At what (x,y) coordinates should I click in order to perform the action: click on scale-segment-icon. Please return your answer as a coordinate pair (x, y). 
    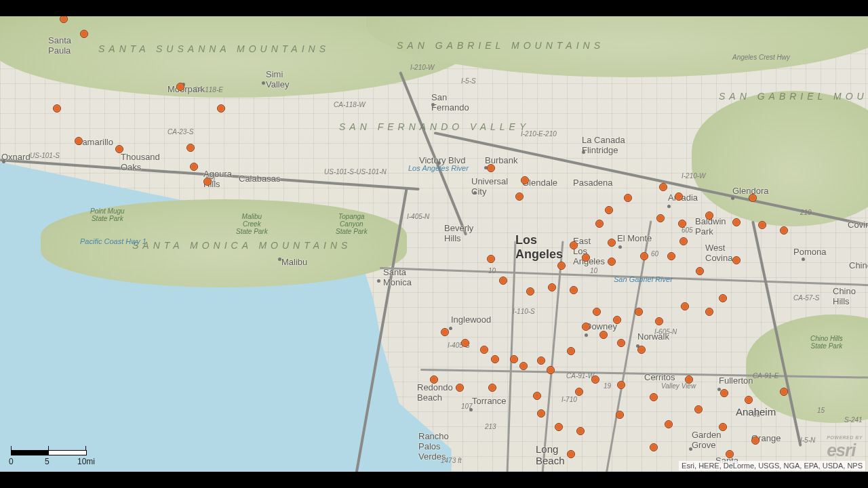
    Looking at the image, I should click on (68, 453).